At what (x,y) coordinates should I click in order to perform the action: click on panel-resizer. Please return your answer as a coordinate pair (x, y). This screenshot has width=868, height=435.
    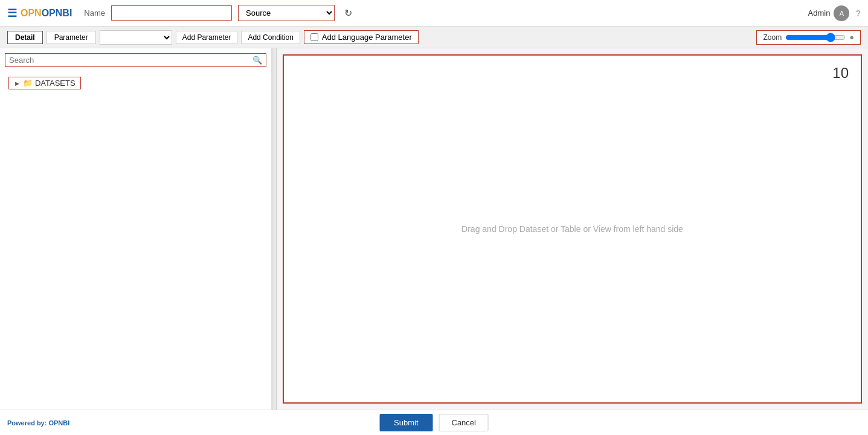
    Looking at the image, I should click on (274, 229).